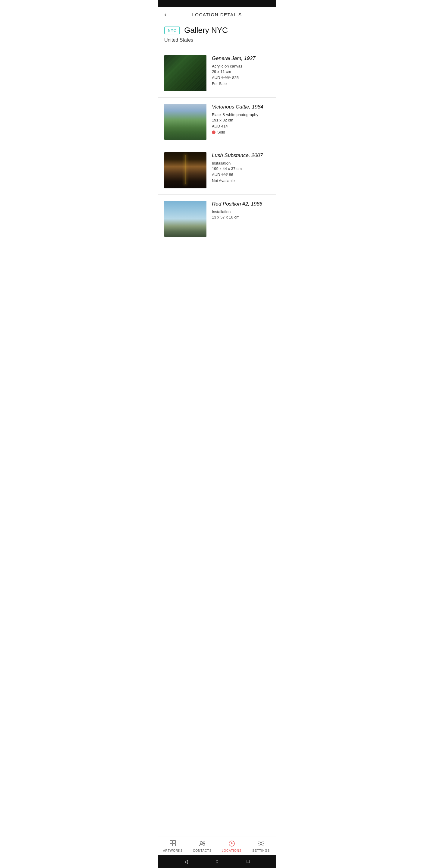 The image size is (434, 868). Describe the element at coordinates (241, 119) in the screenshot. I see `artwork-info: Victorious Cattle, 1984Black & white pho…` at that location.